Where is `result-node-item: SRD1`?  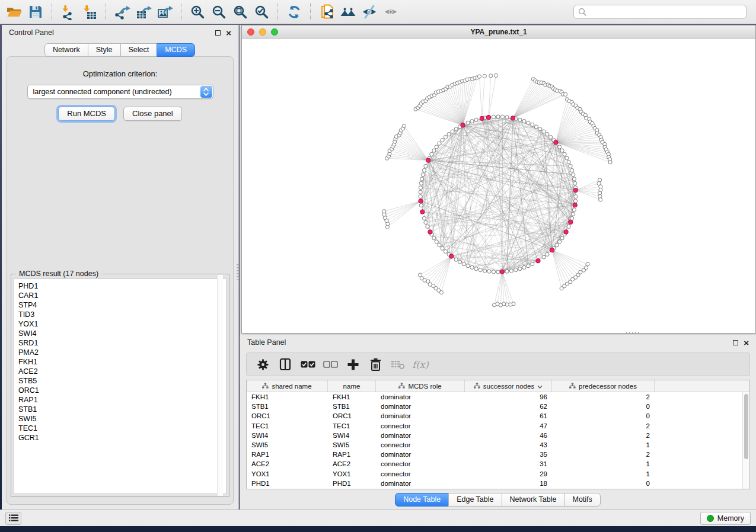
result-node-item: SRD1 is located at coordinates (122, 343).